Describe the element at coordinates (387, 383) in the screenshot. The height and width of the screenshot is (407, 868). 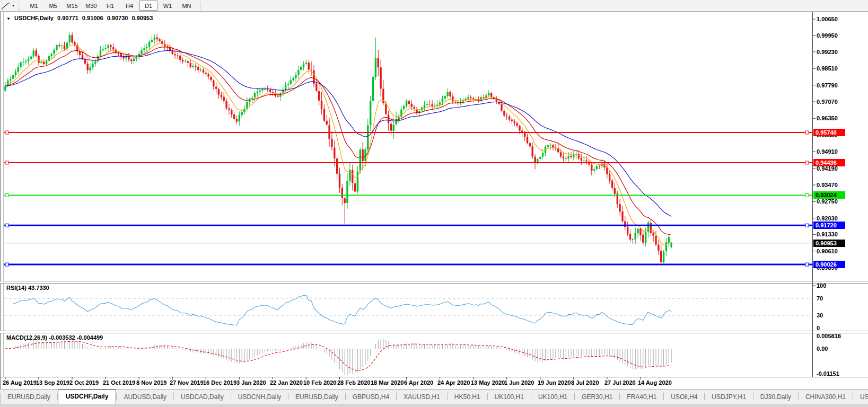
I see `date-tick-label: 18 Mar 2020` at that location.